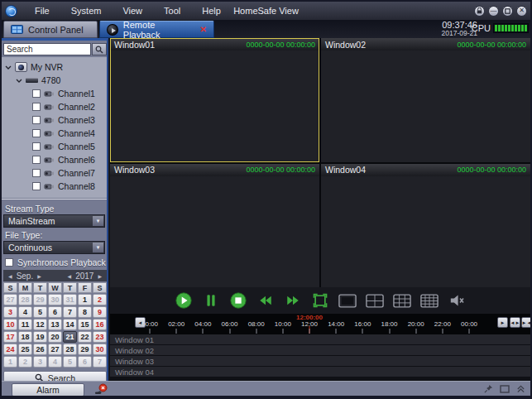 This screenshot has height=399, width=532. I want to click on tree-item-channel2: Channel2, so click(55, 107).